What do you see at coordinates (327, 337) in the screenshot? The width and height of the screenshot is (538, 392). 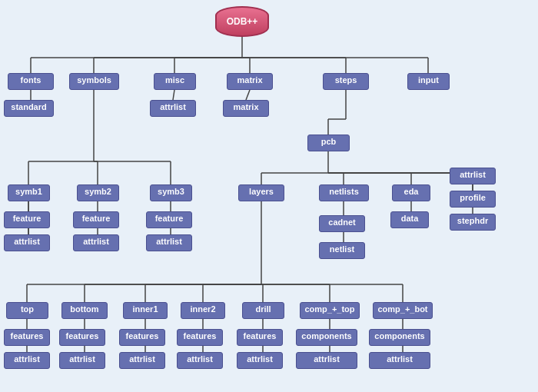 I see `node-comp_top: components` at bounding box center [327, 337].